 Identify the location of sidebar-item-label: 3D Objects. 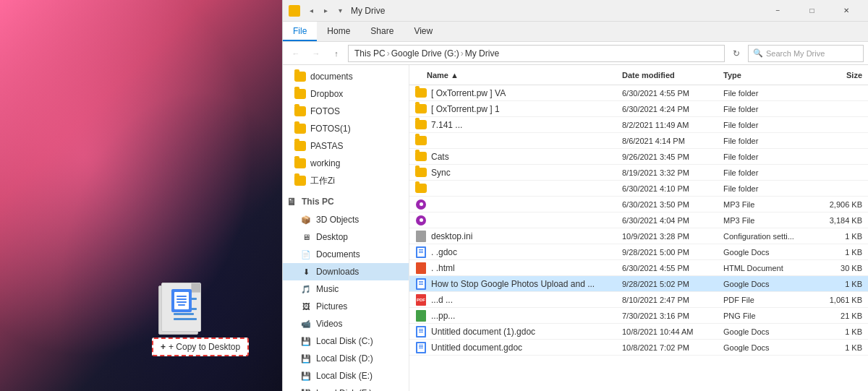
(337, 220).